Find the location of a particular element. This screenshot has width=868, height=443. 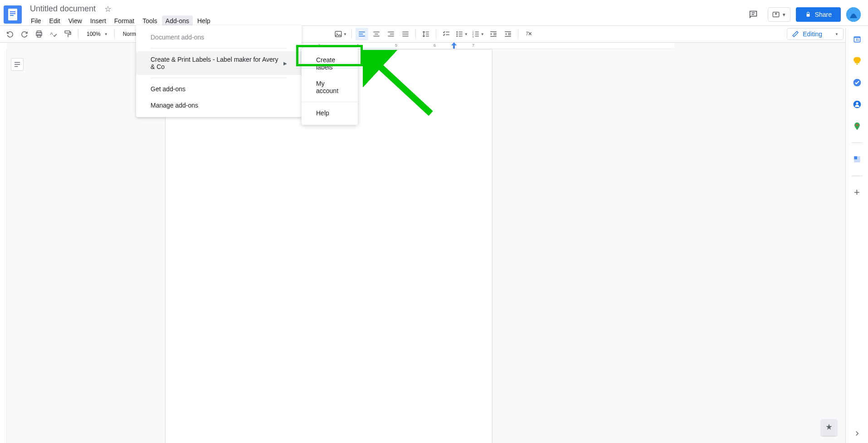

menu-addons: Add-ons is located at coordinates (177, 21).